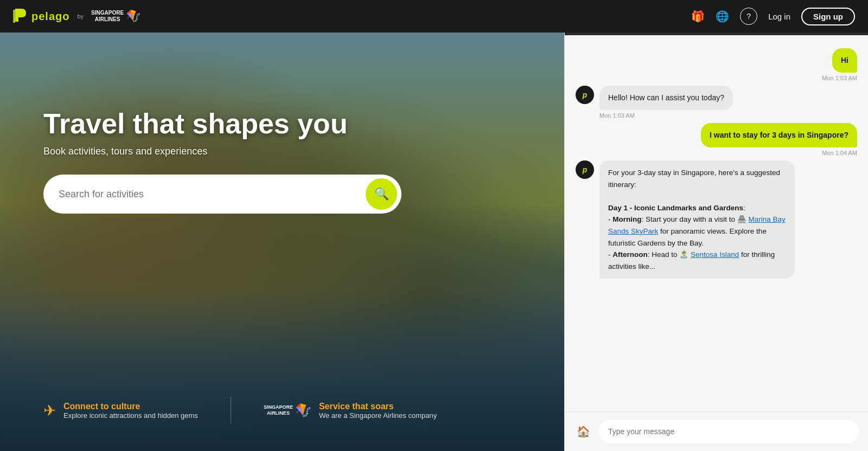 This screenshot has height=451, width=868. What do you see at coordinates (749, 16) in the screenshot?
I see `help-icon: ?` at bounding box center [749, 16].